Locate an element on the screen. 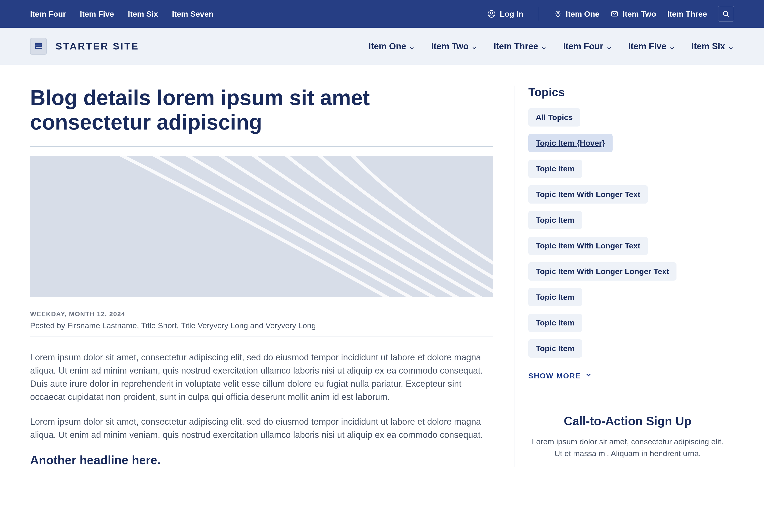 The image size is (764, 532). nav-item: Item Two is located at coordinates (455, 47).